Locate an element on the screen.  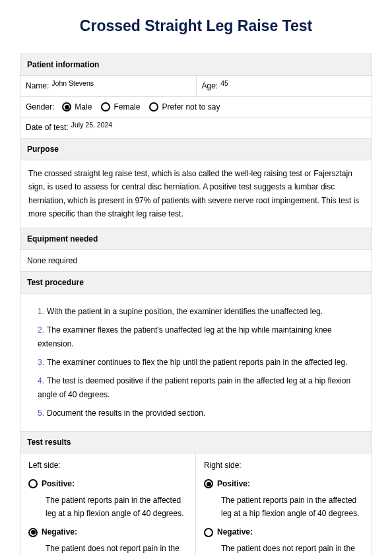
gender-row: Gender: Male Female Prefer not to say is located at coordinates (197, 107).